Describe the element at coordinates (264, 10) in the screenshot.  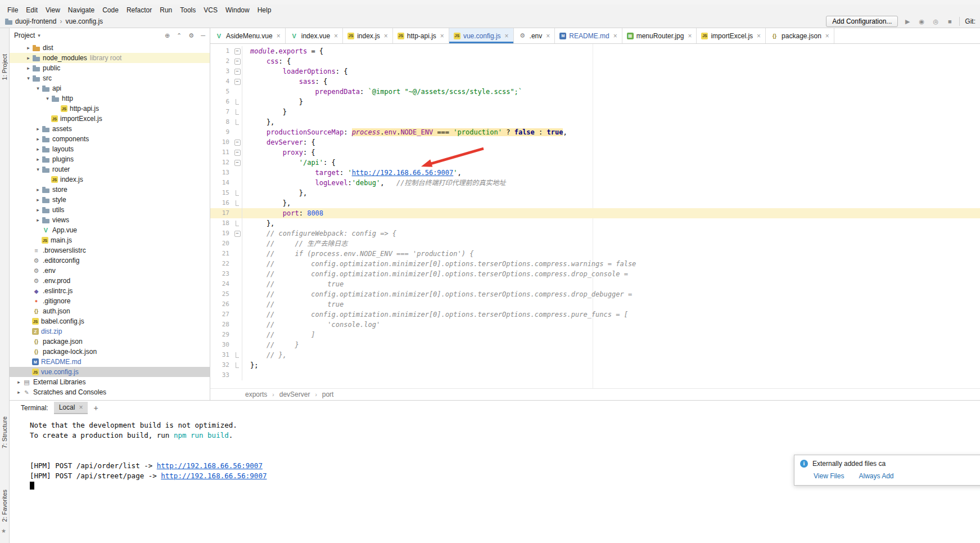
I see `menu-help: Help` at that location.